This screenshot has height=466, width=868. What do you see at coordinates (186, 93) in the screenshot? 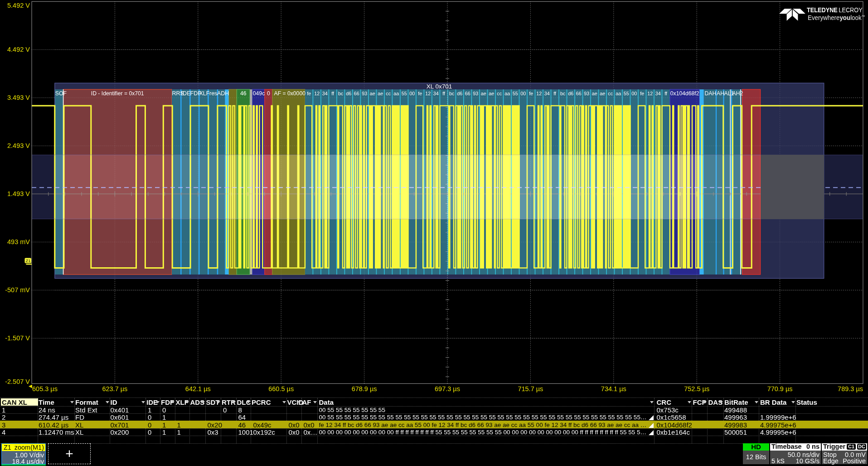
I see `svg-text: IDE` at bounding box center [186, 93].